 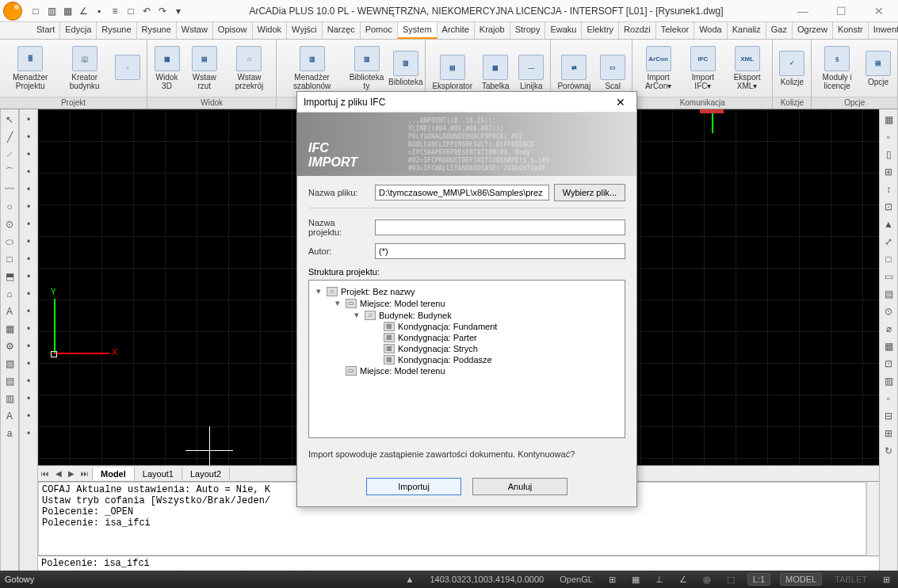 What do you see at coordinates (495, 73) in the screenshot?
I see `ribbon-button: ▦Tabelka` at bounding box center [495, 73].